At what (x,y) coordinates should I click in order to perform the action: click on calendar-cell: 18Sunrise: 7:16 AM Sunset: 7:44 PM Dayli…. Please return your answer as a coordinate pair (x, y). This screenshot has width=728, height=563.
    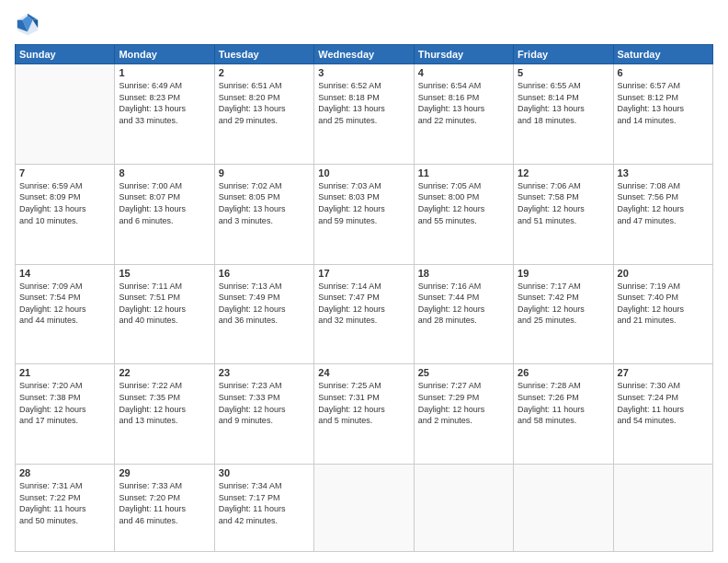
    Looking at the image, I should click on (463, 315).